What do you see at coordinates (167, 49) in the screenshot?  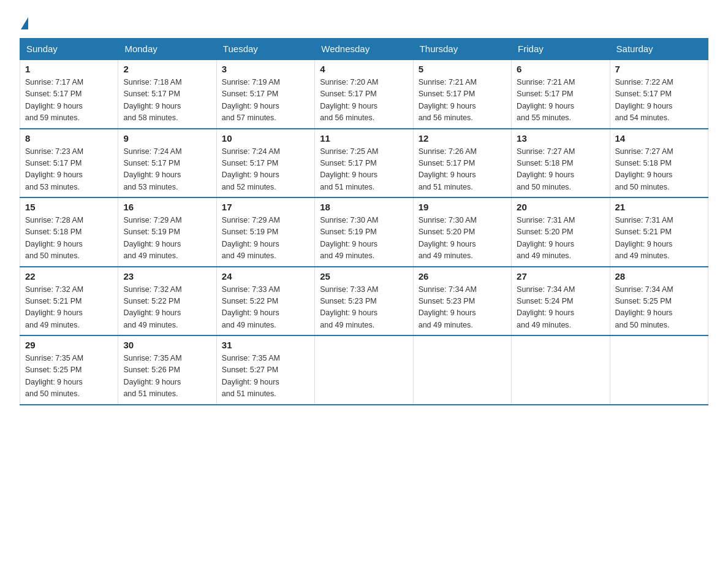 I see `header-monday: Monday` at bounding box center [167, 49].